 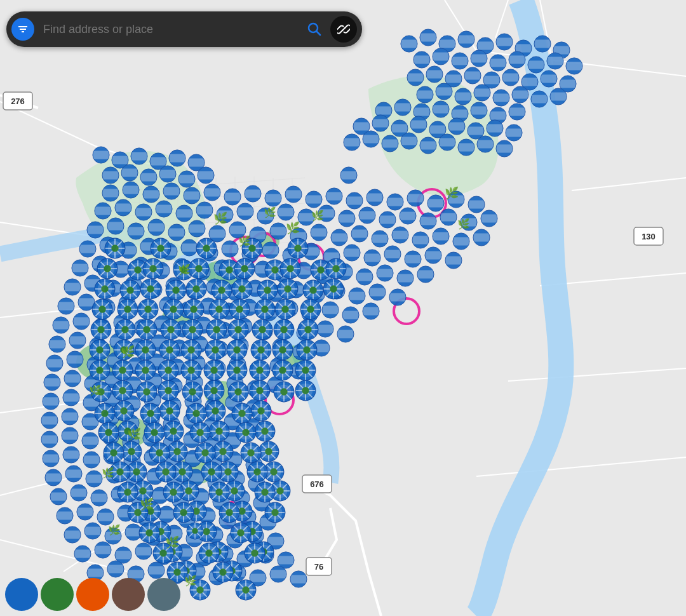 What do you see at coordinates (164, 594) in the screenshot?
I see `legend-item-gray` at bounding box center [164, 594].